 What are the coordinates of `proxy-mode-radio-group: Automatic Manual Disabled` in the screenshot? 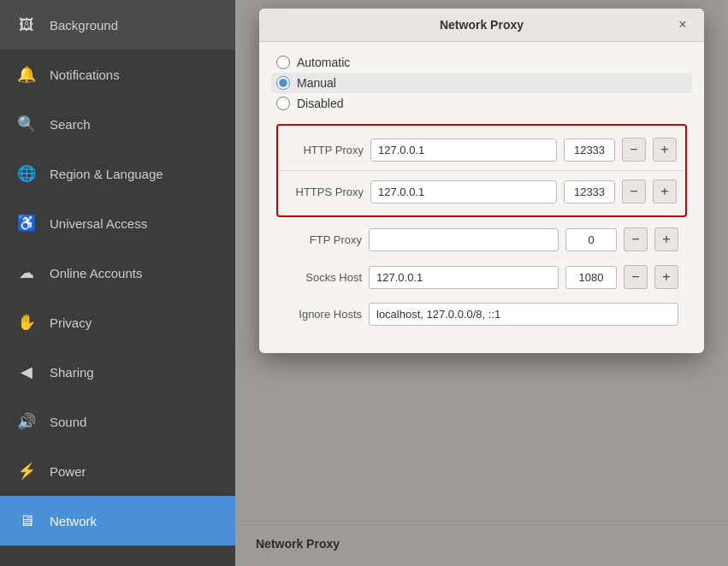 It's located at (482, 83).